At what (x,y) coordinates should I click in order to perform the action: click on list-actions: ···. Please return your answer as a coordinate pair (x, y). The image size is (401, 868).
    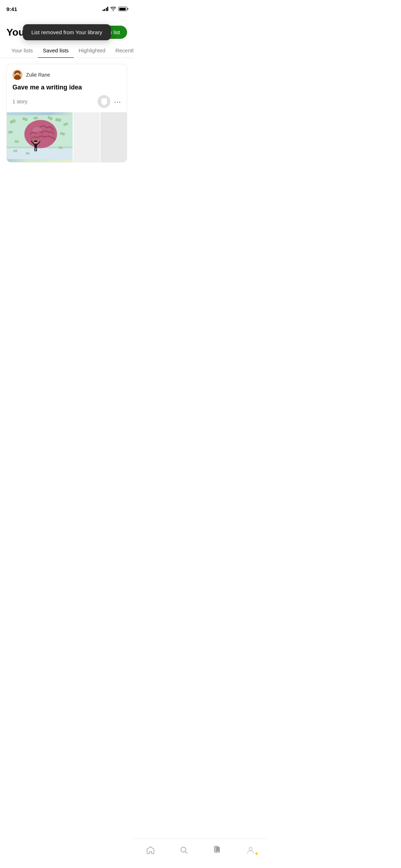
    Looking at the image, I should click on (109, 102).